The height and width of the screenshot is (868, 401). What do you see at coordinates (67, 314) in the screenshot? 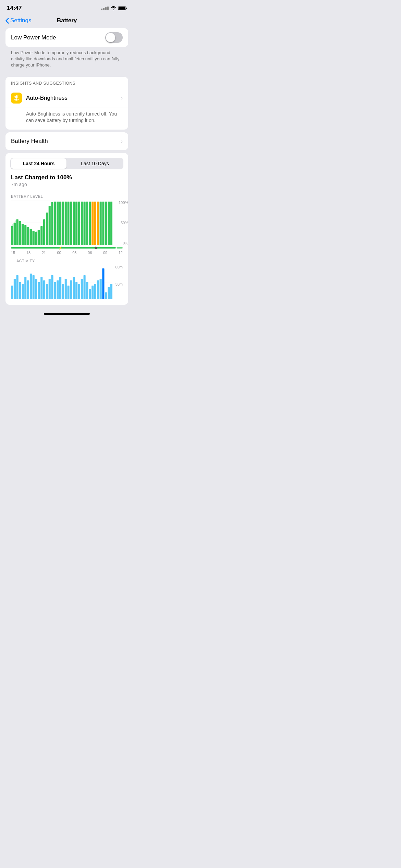
I see `home-indicator` at bounding box center [67, 314].